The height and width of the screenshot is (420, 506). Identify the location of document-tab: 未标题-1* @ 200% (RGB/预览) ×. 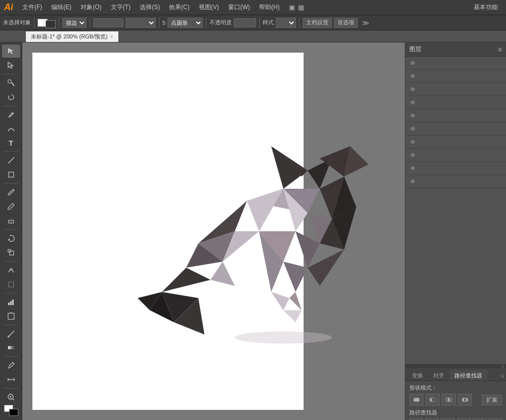
(72, 36).